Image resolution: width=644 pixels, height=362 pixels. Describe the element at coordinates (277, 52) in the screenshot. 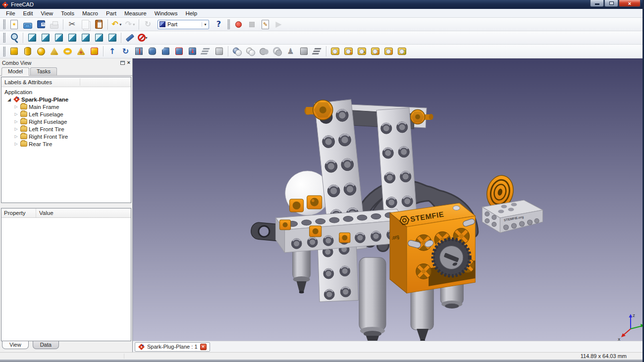

I see `intersection-button` at that location.